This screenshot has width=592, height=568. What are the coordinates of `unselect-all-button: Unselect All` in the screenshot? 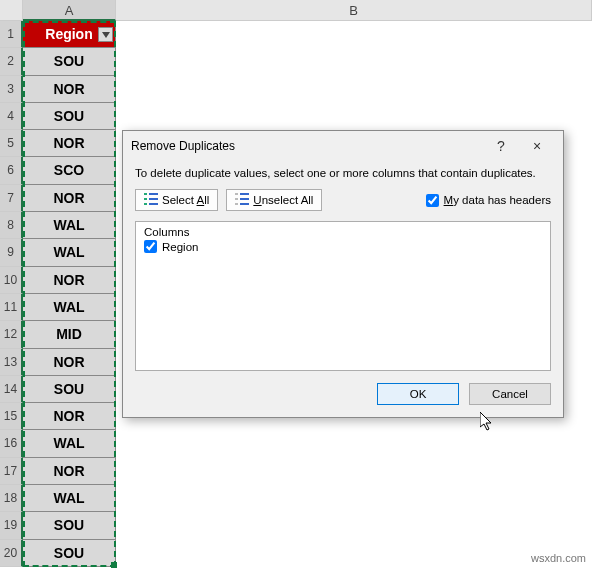 It's located at (274, 200).